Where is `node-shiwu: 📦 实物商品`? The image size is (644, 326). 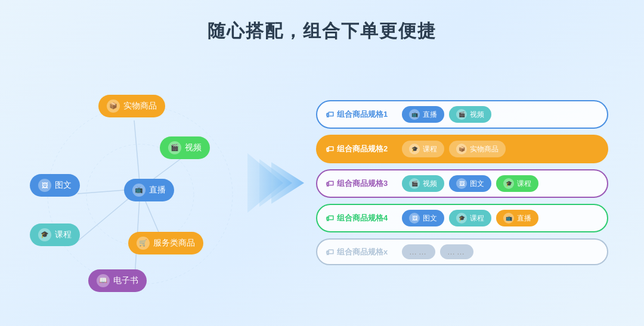
node-shiwu: 📦 实物商品 is located at coordinates (132, 106).